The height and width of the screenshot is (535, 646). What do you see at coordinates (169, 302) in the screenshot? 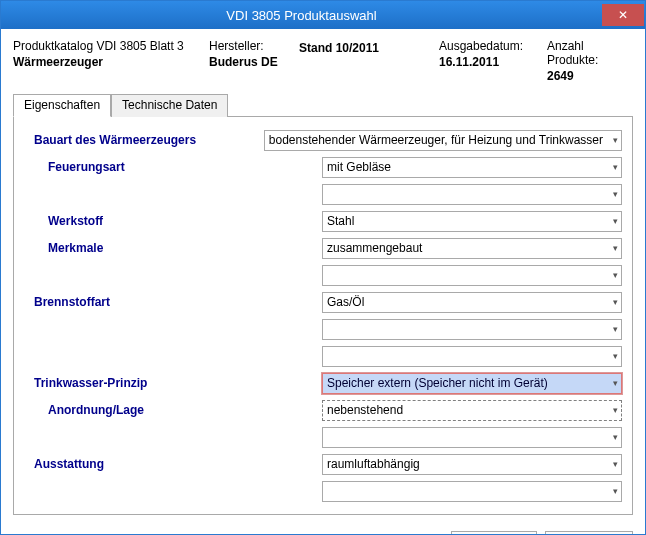
I see `property-label: Brennstoffart` at bounding box center [169, 302].